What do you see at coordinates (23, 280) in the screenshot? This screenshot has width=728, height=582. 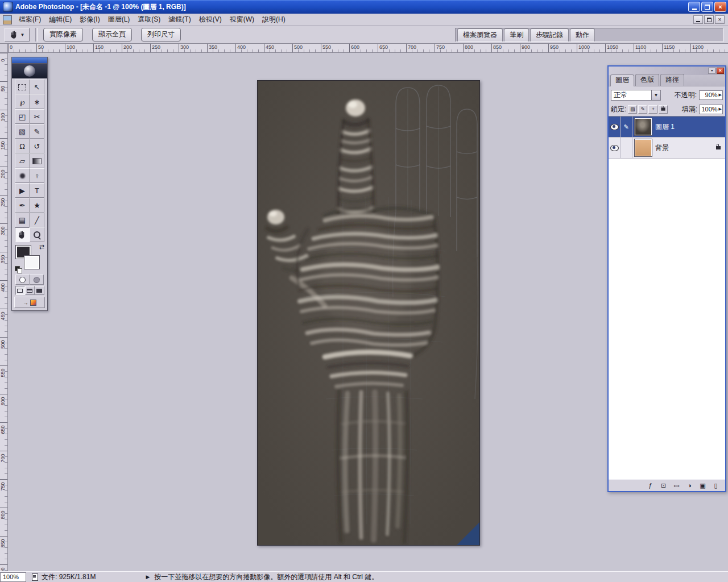 I see `standard-mode-button` at bounding box center [23, 280].